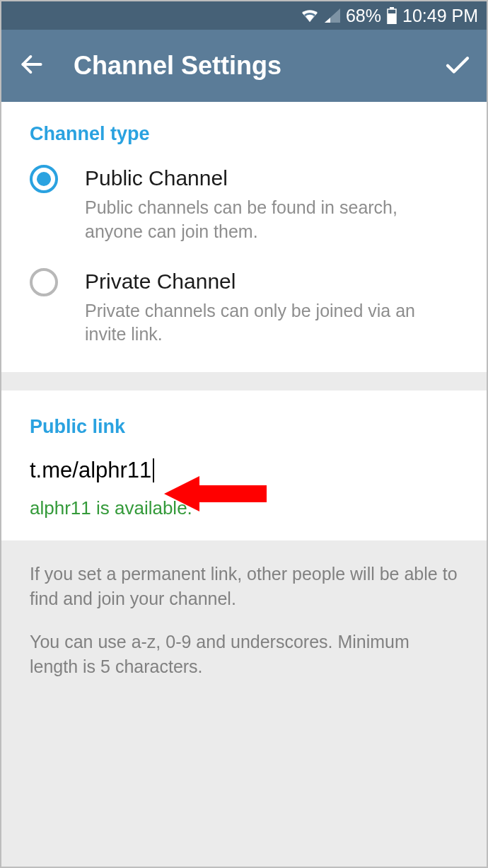  Describe the element at coordinates (244, 654) in the screenshot. I see `info-paragraph: You can use a-z, 0-9 and underscores. Mi…` at that location.